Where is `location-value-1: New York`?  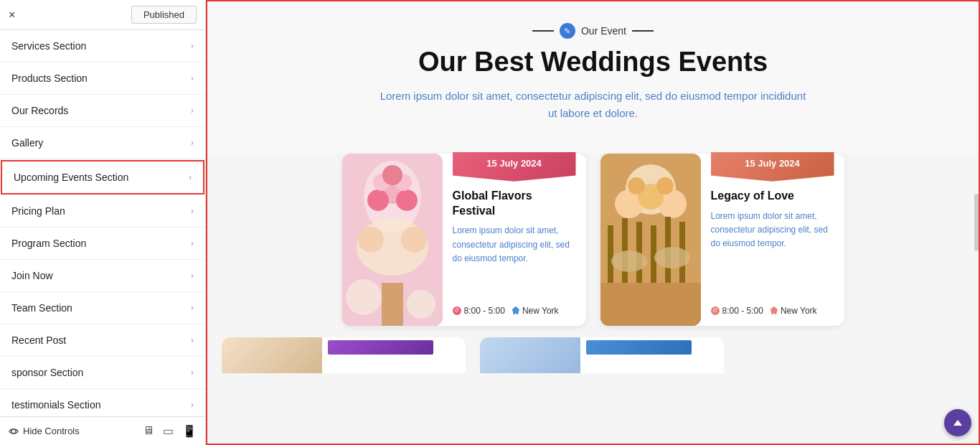 location-value-1: New York is located at coordinates (541, 311).